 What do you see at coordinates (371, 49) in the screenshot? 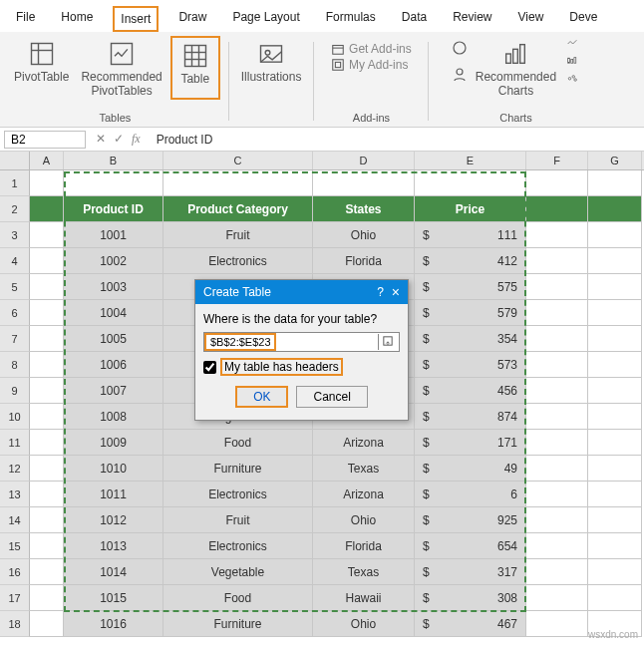
I see `get-addins-button: Get Add-ins` at bounding box center [371, 49].